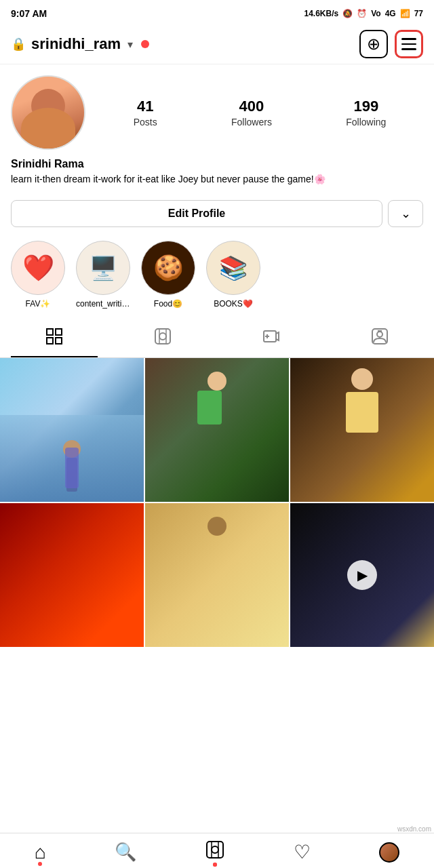  I want to click on profile-section: 41 Posts 400 Followers 199 Following, so click(217, 110).